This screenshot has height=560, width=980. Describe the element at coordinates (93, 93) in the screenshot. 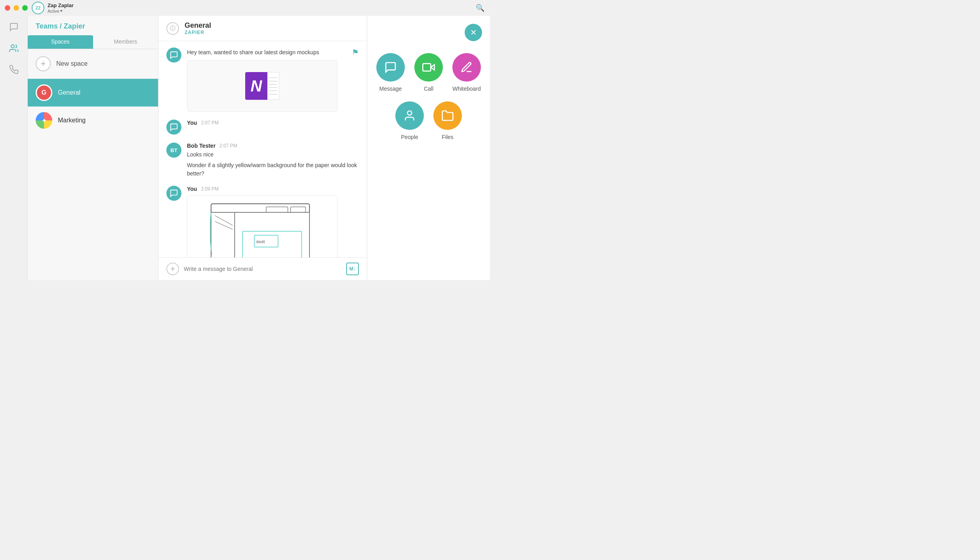

I see `space-item-general: G General` at that location.